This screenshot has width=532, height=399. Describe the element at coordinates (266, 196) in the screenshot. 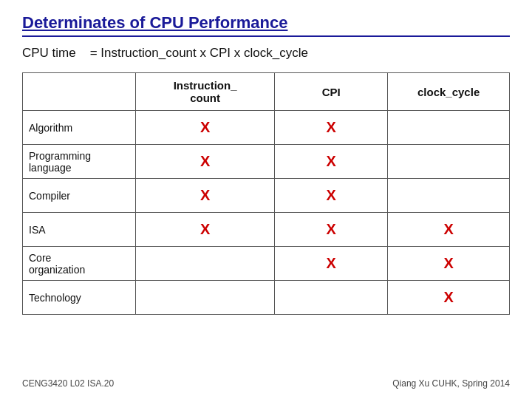

I see `table-row: Compiler X X` at that location.